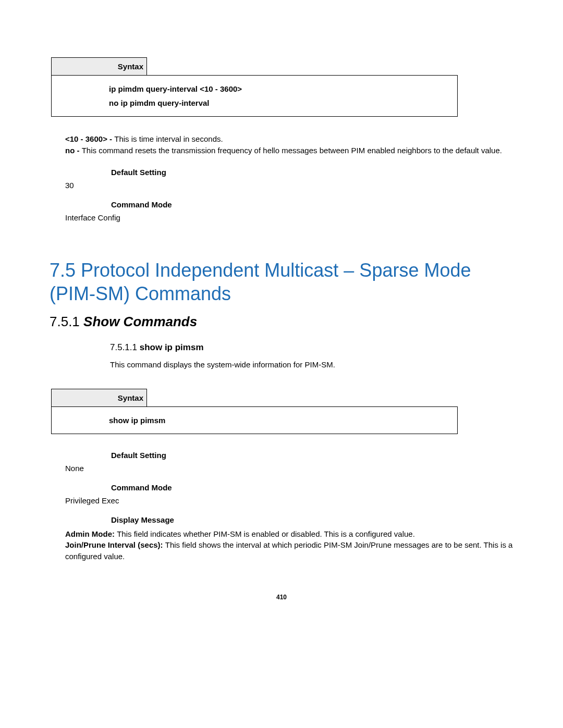  What do you see at coordinates (282, 282) in the screenshot?
I see `section-title: 7.5 Protocol Independent Multicast – Spa…` at bounding box center [282, 282].